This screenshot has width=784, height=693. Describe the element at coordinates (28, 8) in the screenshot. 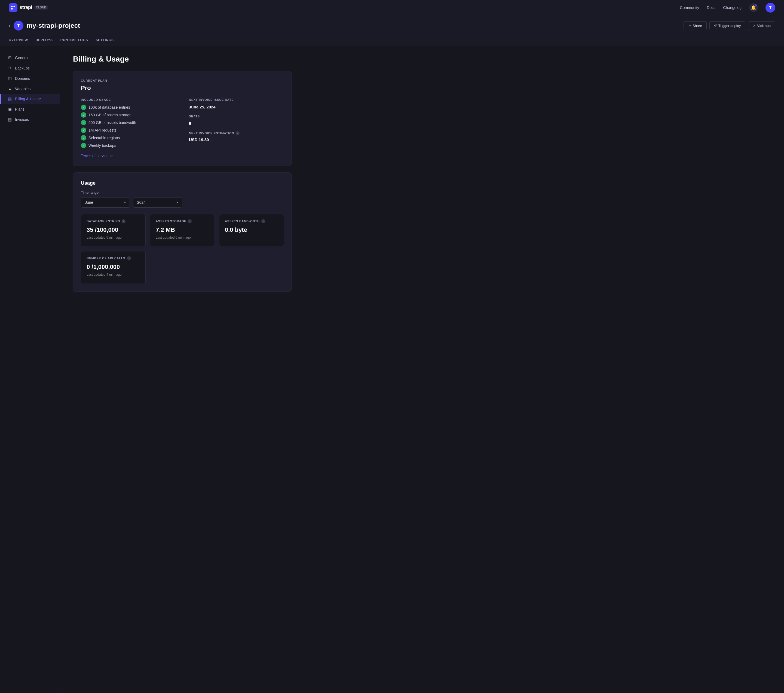

I see `strapi-logo: strapi CLOUD` at that location.